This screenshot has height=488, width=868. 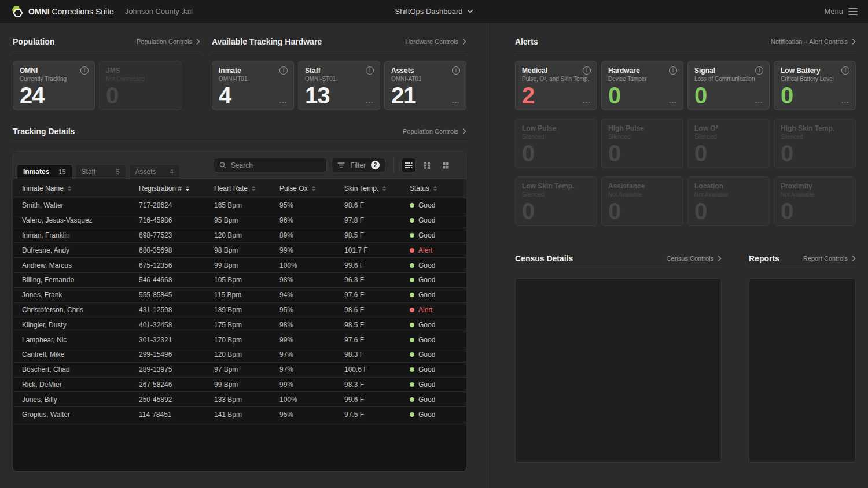 I want to click on table-row: Billing, Fernando 546-44668 105 Bpm 98% …, so click(x=240, y=280).